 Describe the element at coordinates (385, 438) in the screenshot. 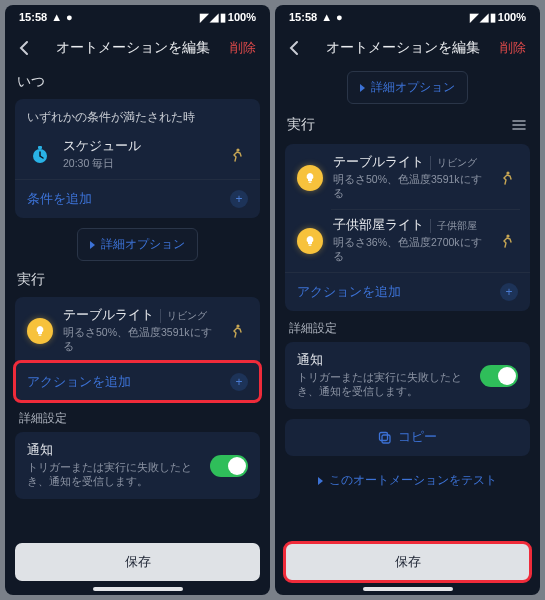

I see `copy-icon` at that location.